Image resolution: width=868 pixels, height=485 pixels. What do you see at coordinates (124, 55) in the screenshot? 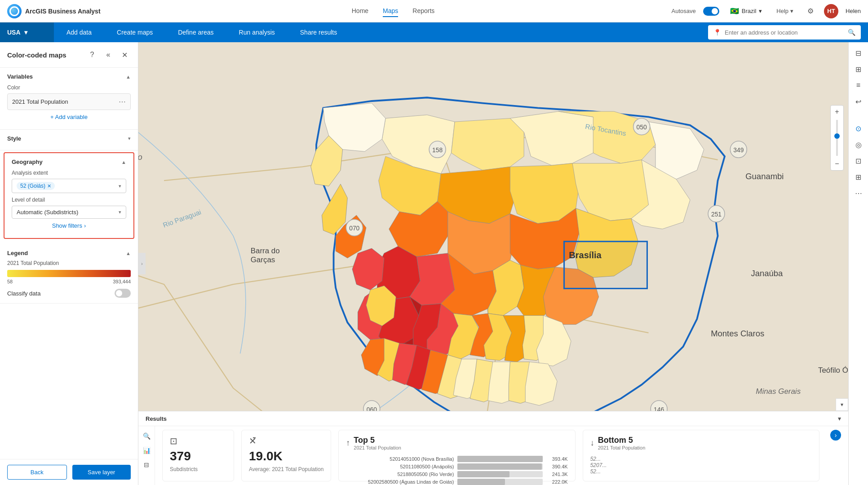
I see `close-icon-btn: ✕` at bounding box center [124, 55].